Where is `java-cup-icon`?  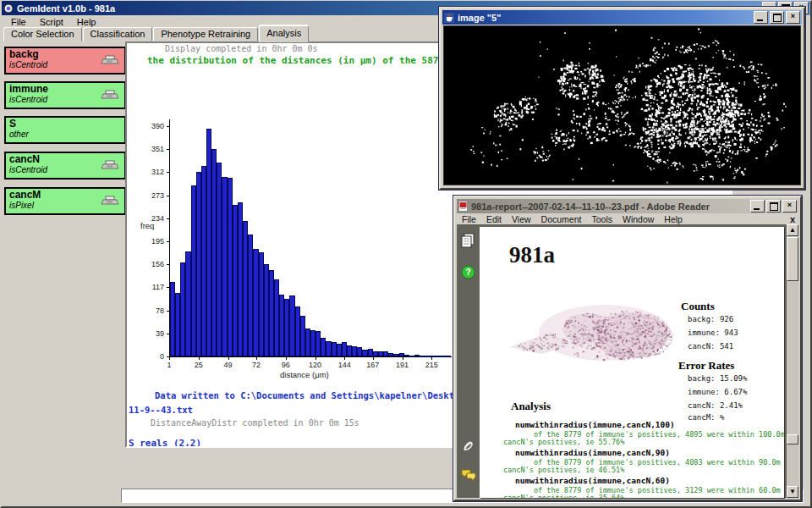 java-cup-icon is located at coordinates (449, 18).